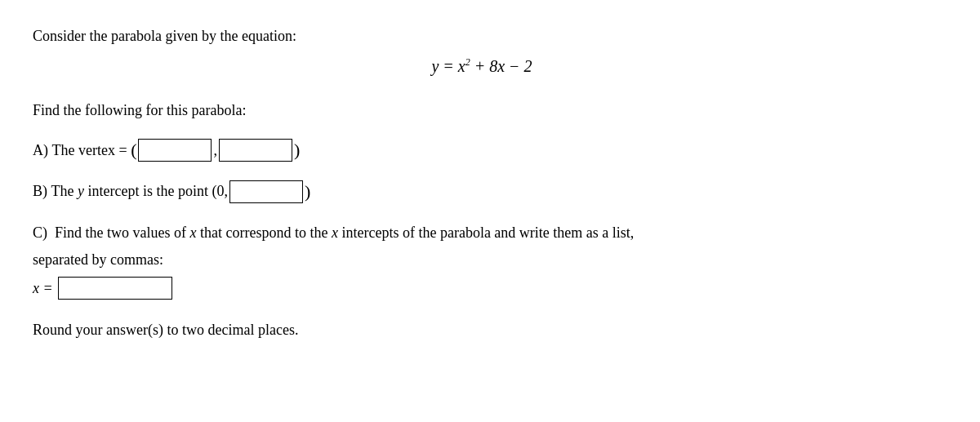  Describe the element at coordinates (307, 192) in the screenshot. I see `close-paren-b: )` at that location.